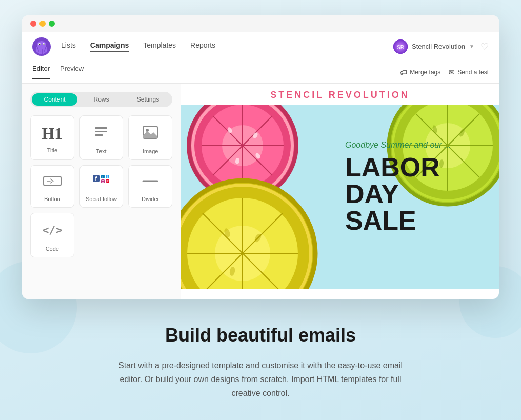 Image resolution: width=521 pixels, height=420 pixels. I want to click on tag-icon: 🏷, so click(404, 72).